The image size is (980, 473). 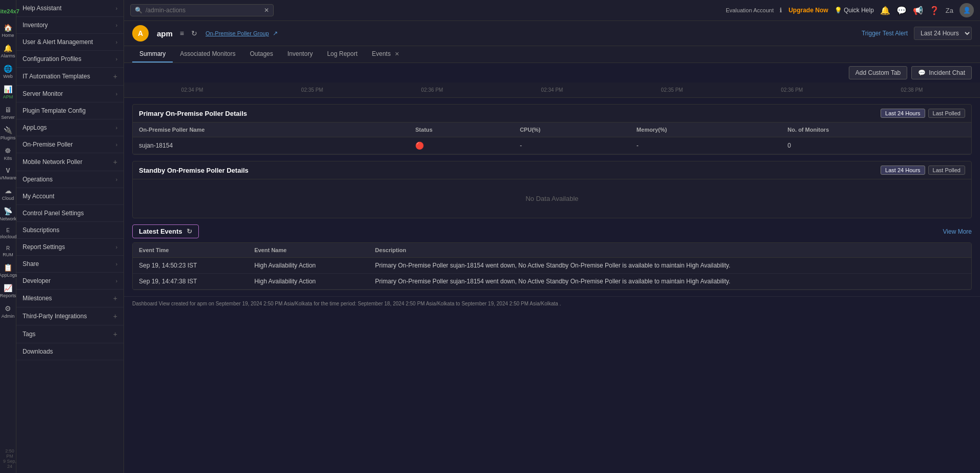 I want to click on search-clear-icon: ✕, so click(x=267, y=10).